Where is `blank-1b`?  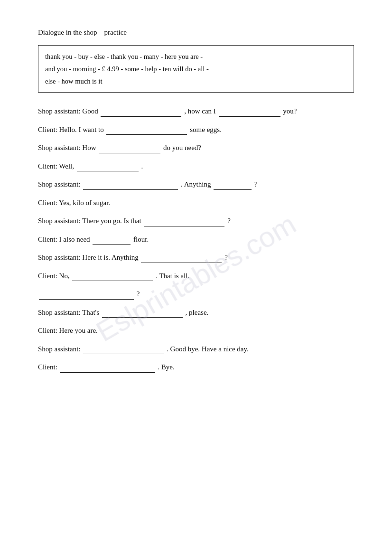
blank-1b is located at coordinates (250, 113).